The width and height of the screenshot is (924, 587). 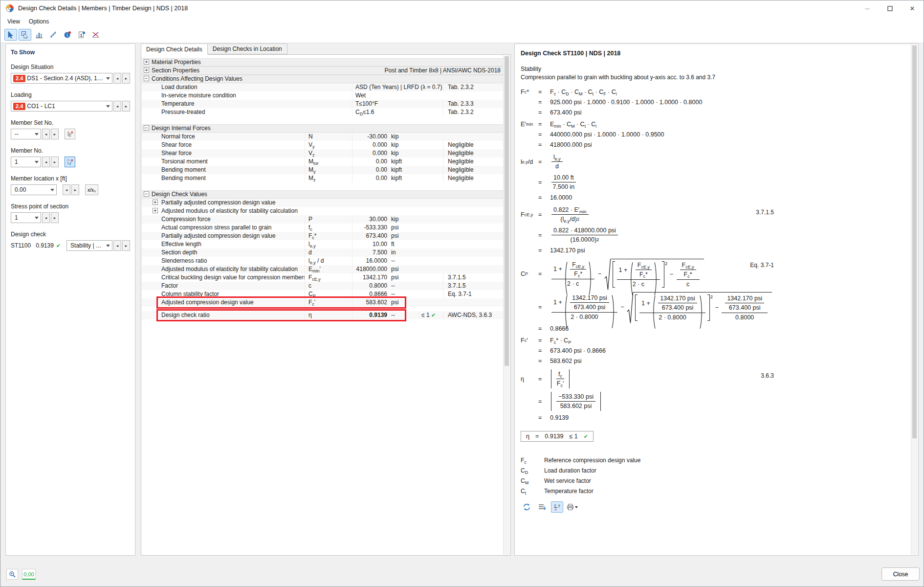 What do you see at coordinates (404, 245) in the screenshot?
I see `row-unit: ft` at bounding box center [404, 245].